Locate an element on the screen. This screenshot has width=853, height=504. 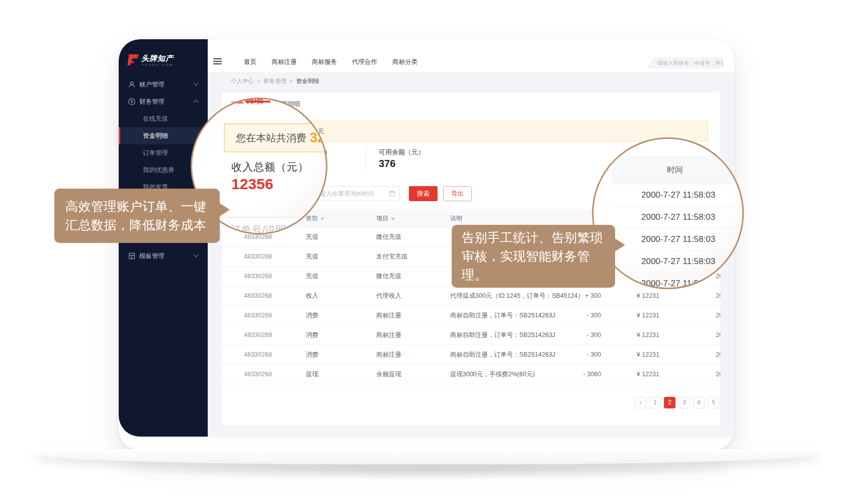
cell-type: 提现 is located at coordinates (312, 374).